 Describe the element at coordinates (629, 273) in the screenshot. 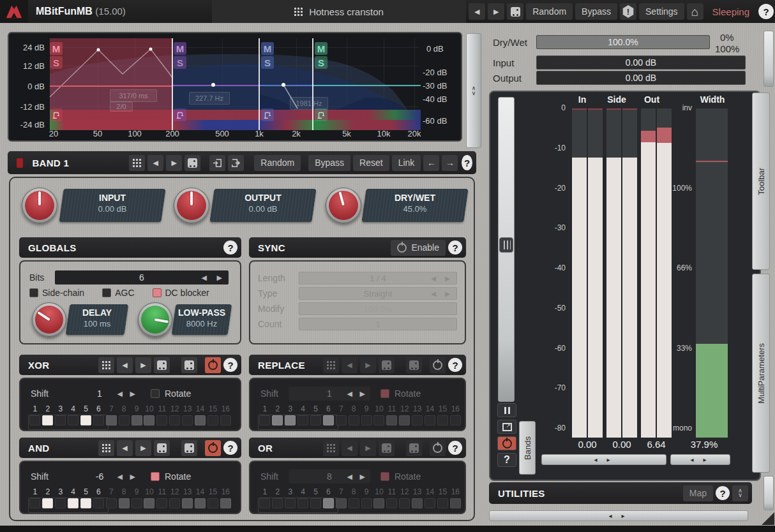

I see `side-meter-right` at that location.